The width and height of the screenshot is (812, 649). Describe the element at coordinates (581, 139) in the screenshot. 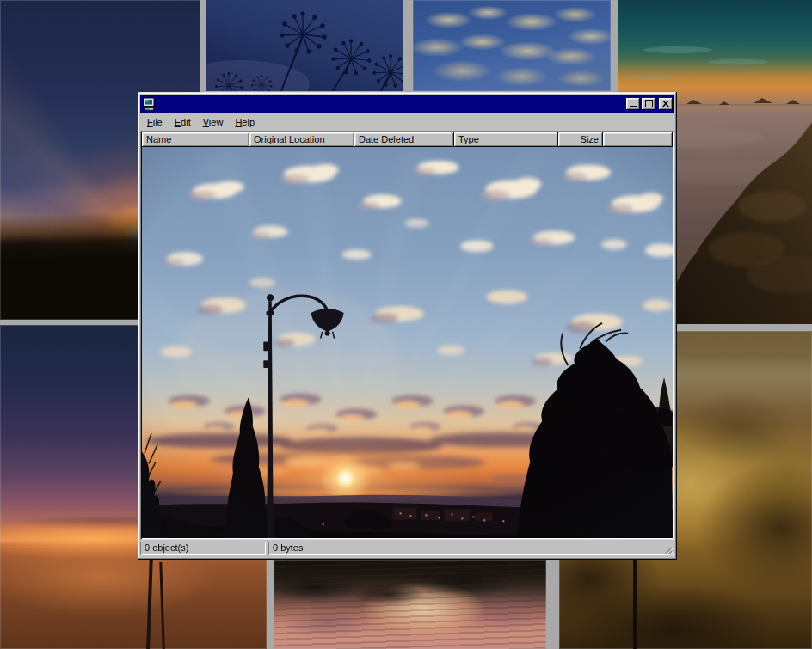

I see `column-header-size: Size` at that location.